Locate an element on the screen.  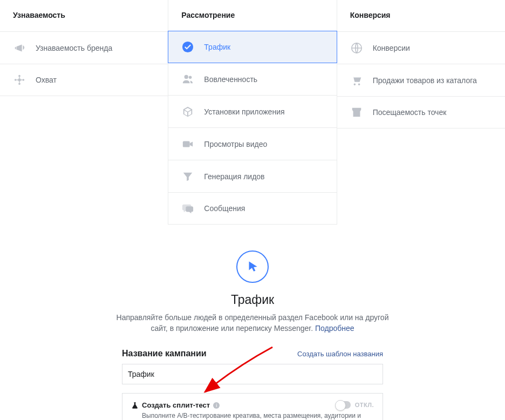
objective-app-installs: Установки приложения is located at coordinates (252, 111).